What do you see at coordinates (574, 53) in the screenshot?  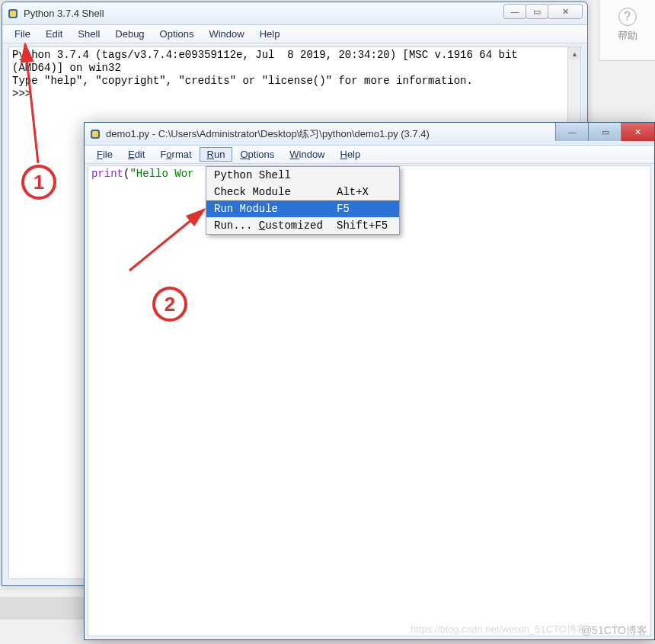 I see `scrollbar-up-icon: ▲` at bounding box center [574, 53].